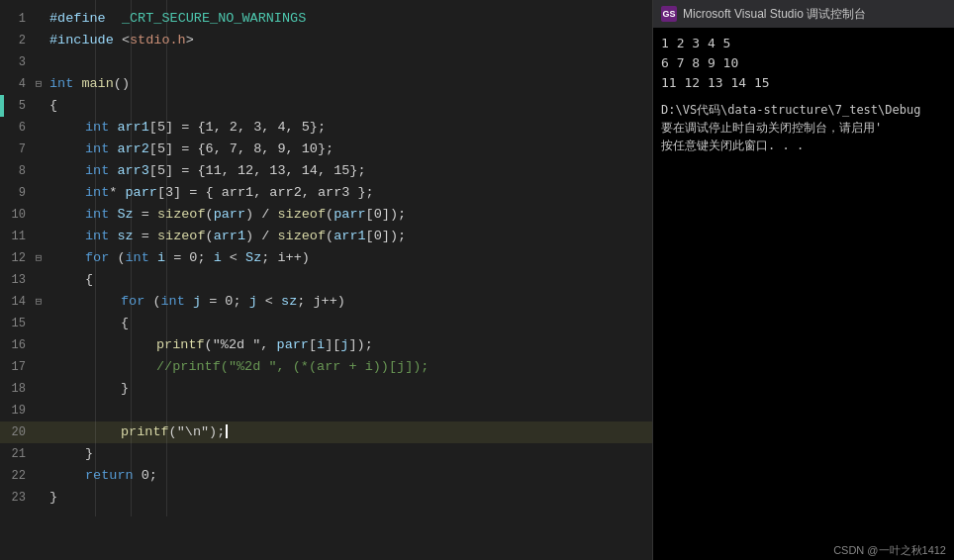 This screenshot has width=954, height=560. I want to click on console-line: 6 7 8 9 10, so click(804, 63).